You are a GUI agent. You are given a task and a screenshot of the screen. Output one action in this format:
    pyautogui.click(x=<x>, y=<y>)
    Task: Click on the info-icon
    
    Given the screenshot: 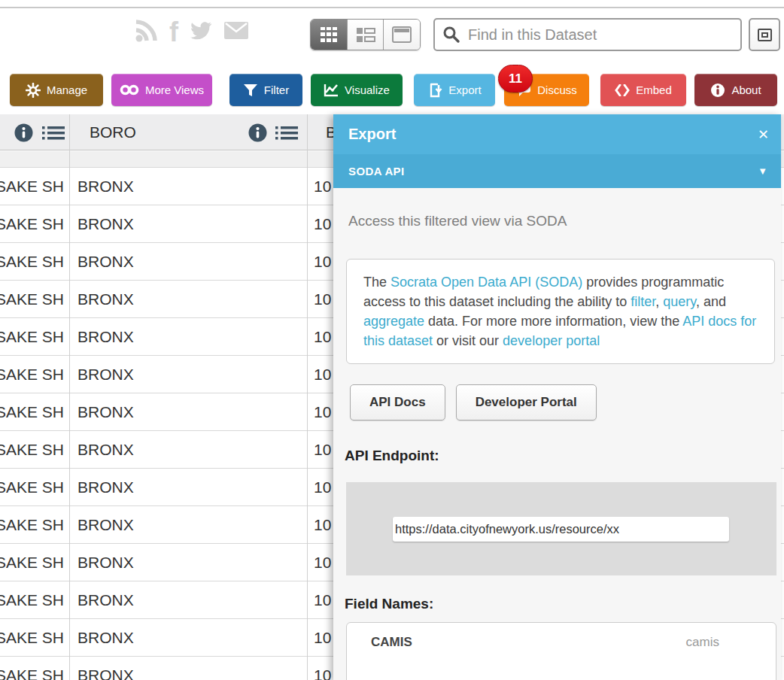 What is the action you would take?
    pyautogui.click(x=718, y=90)
    